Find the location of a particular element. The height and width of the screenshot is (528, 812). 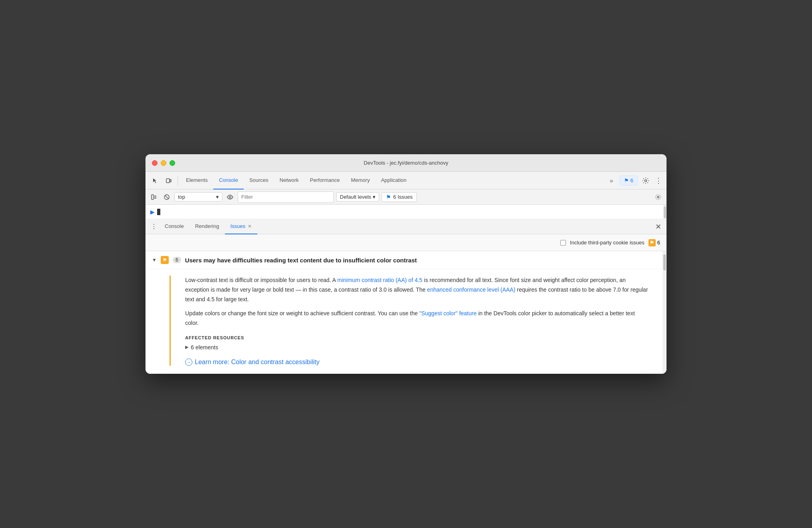

device-toggle-button is located at coordinates (169, 181).